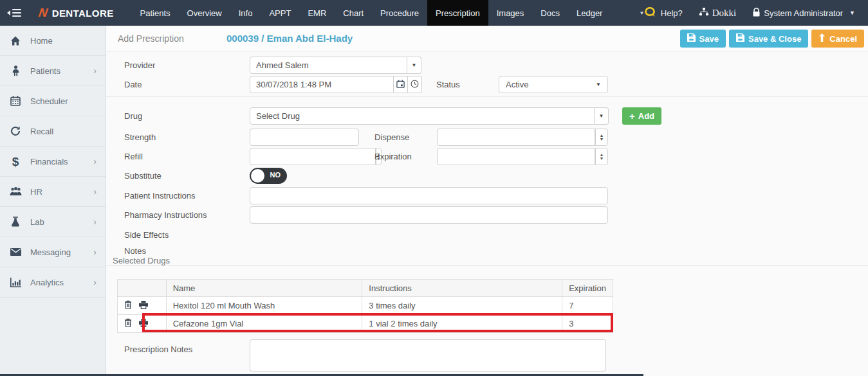  I want to click on expiration-input, so click(516, 157).